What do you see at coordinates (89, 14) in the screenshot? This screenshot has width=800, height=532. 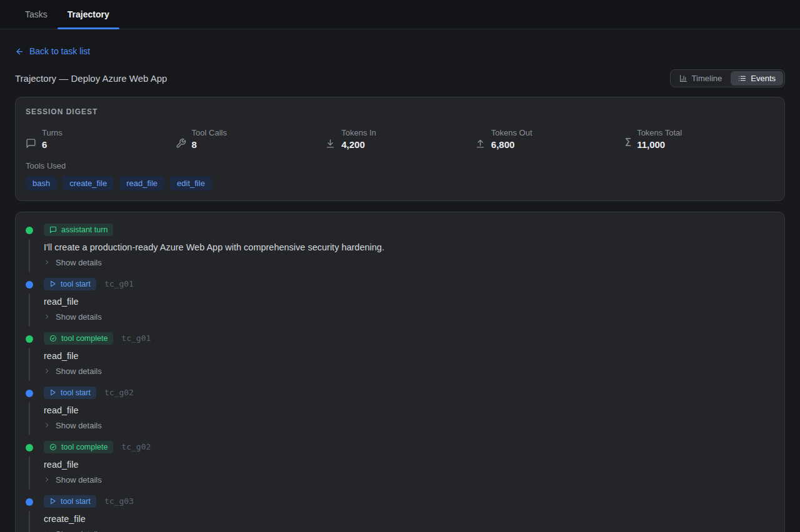 I see `tab-trajectory: Trajectory` at bounding box center [89, 14].